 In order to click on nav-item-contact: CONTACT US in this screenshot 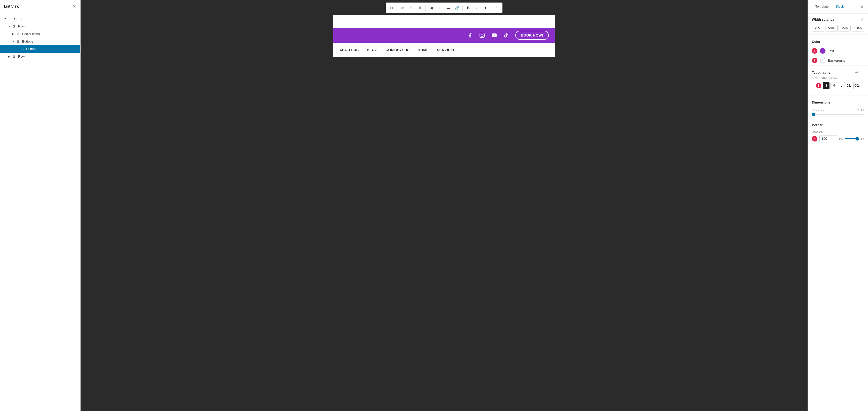, I will do `click(398, 50)`.